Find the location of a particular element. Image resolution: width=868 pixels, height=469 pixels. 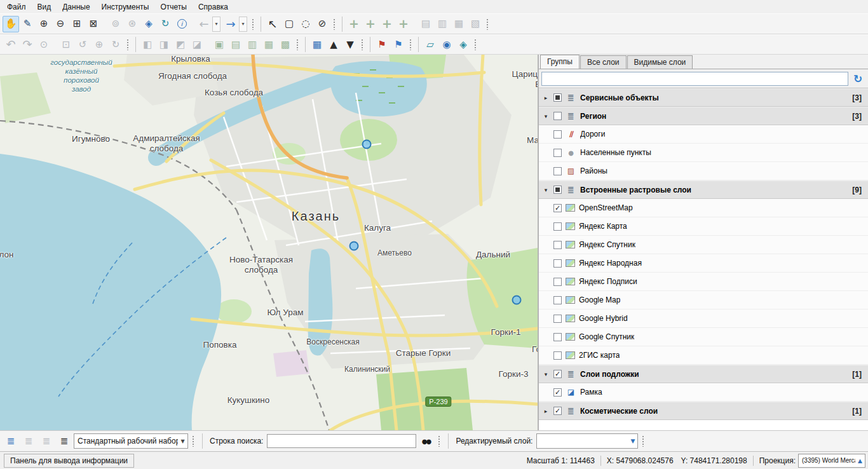

align-top-tool: ◩ is located at coordinates (180, 44).